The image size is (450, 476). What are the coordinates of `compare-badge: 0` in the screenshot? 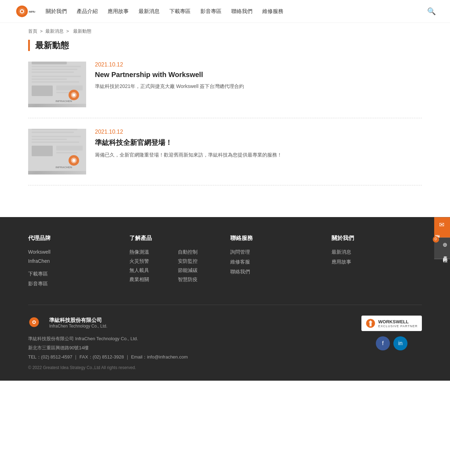 It's located at (436, 239).